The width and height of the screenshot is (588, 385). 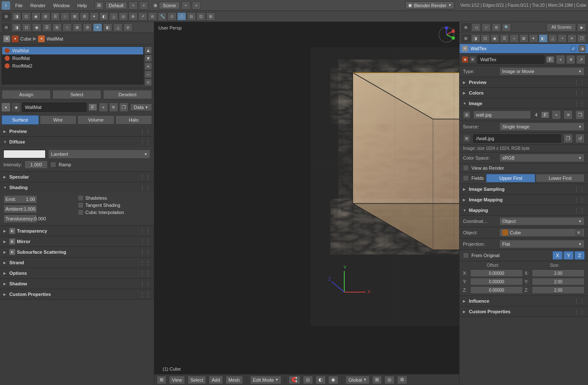 I want to click on tb-btn-4: ⊞, so click(x=46, y=16).